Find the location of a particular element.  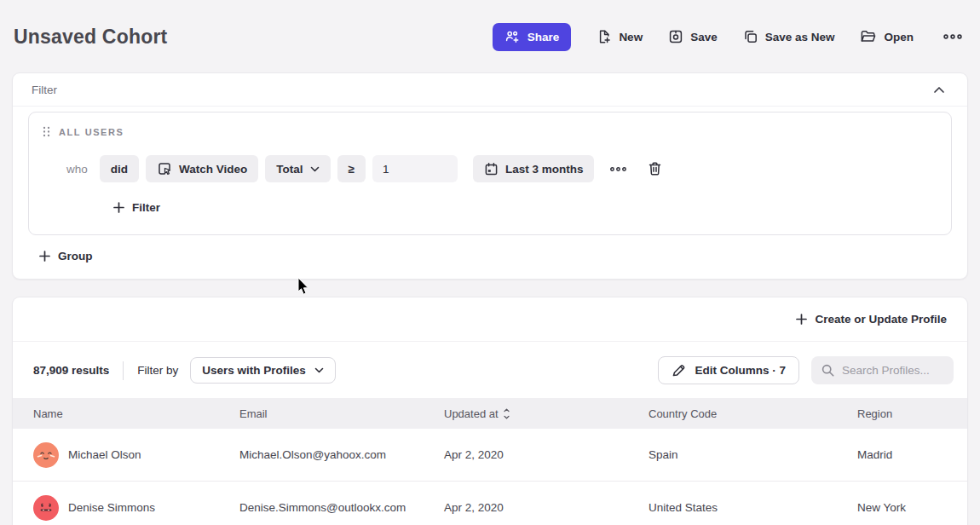

group-label: ALL USERS is located at coordinates (92, 132).